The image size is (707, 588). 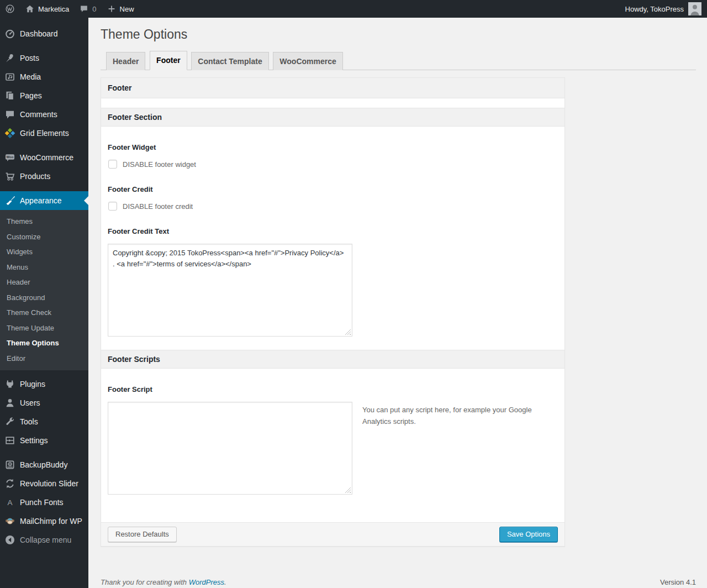 What do you see at coordinates (10, 96) in the screenshot?
I see `pages-icon` at bounding box center [10, 96].